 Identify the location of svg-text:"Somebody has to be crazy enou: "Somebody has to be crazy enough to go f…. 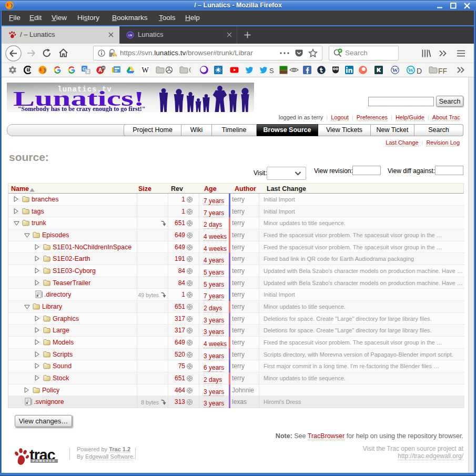
(82, 108).